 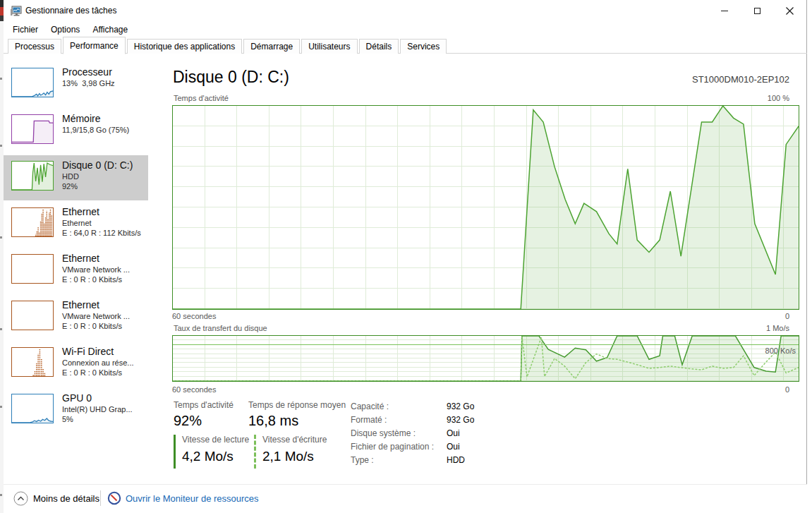 What do you see at coordinates (291, 452) in the screenshot?
I see `write-speed-block: Vitesse d'écriture 2,1 Mo/s` at bounding box center [291, 452].